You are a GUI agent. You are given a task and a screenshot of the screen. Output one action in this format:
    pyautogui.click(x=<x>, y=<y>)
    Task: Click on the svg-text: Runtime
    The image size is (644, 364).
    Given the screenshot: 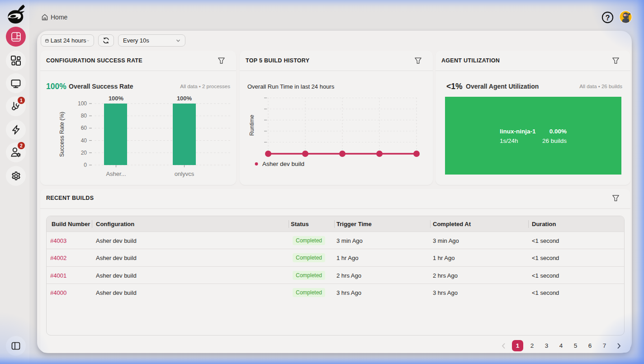 What is the action you would take?
    pyautogui.click(x=252, y=126)
    